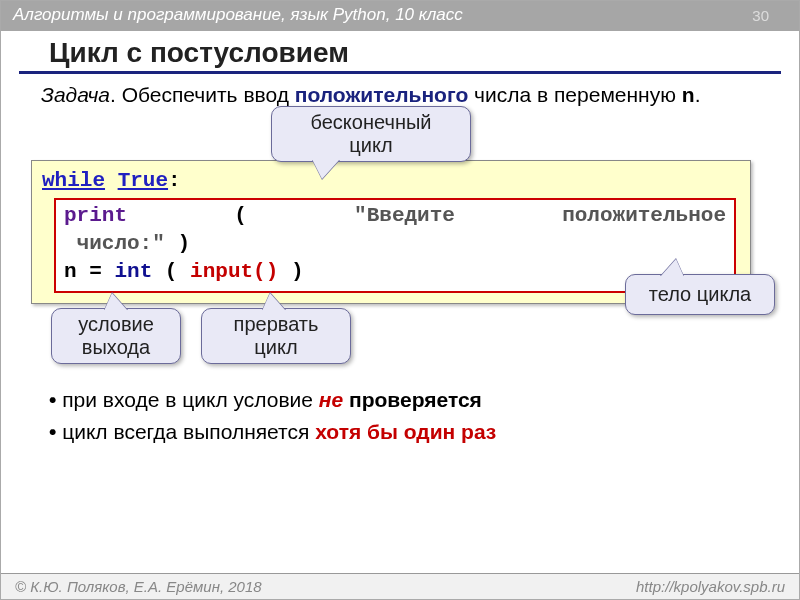 The image size is (800, 600). I want to click on task-var: n, so click(688, 94).